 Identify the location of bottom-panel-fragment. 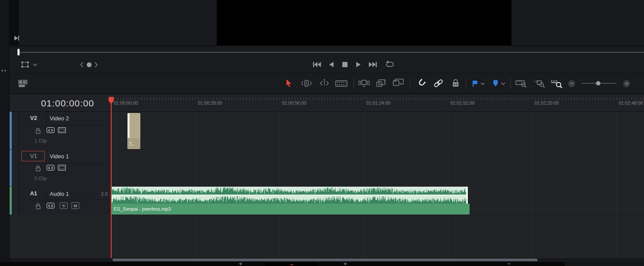
(604, 264).